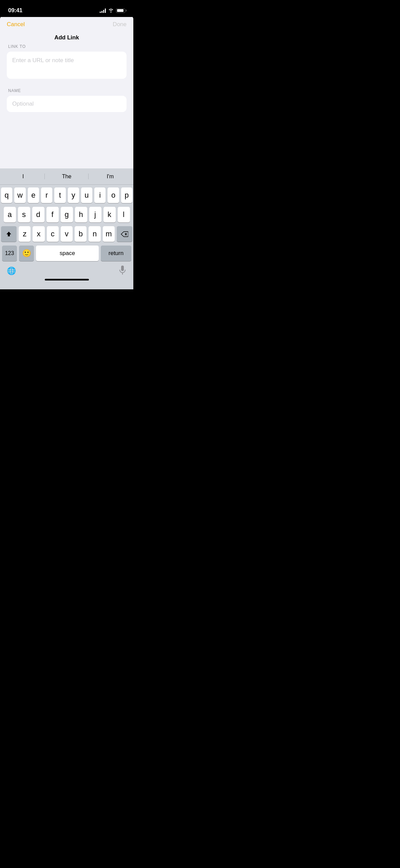 This screenshot has height=868, width=400. What do you see at coordinates (9, 253) in the screenshot?
I see `numbers-key: 123` at bounding box center [9, 253].